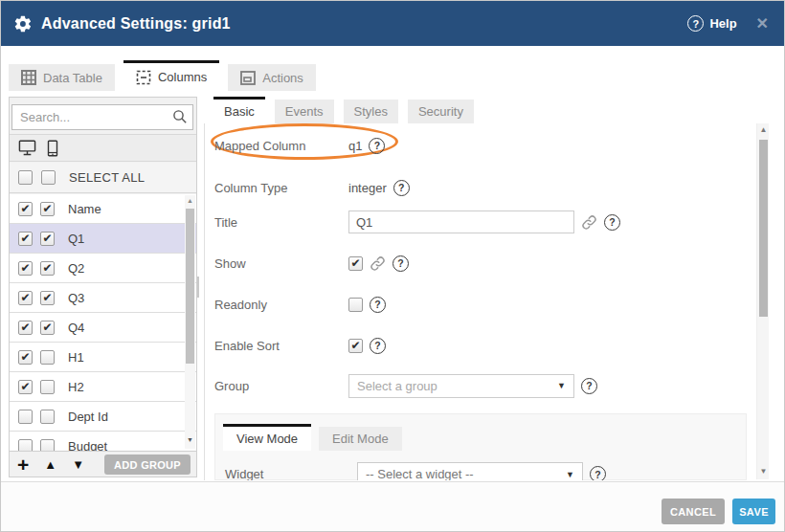 This screenshot has height=532, width=785. What do you see at coordinates (103, 441) in the screenshot?
I see `list-item: Budget` at bounding box center [103, 441].